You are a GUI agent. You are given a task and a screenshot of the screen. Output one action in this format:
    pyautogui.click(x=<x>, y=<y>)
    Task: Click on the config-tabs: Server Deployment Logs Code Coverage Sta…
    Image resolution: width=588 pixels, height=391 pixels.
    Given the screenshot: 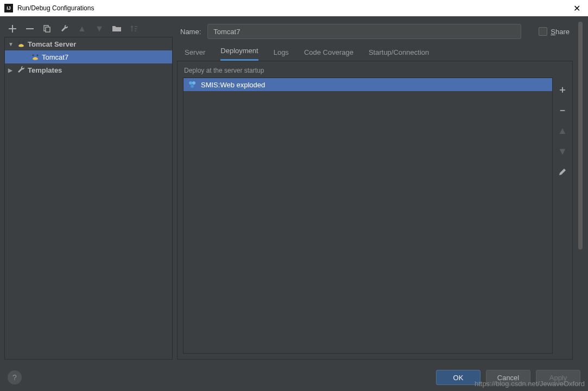 What is the action you would take?
    pyautogui.click(x=375, y=52)
    